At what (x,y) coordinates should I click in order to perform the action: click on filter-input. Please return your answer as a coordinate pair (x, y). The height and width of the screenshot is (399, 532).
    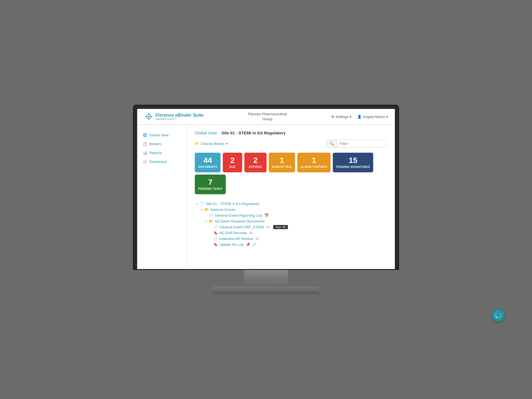
    Looking at the image, I should click on (362, 144).